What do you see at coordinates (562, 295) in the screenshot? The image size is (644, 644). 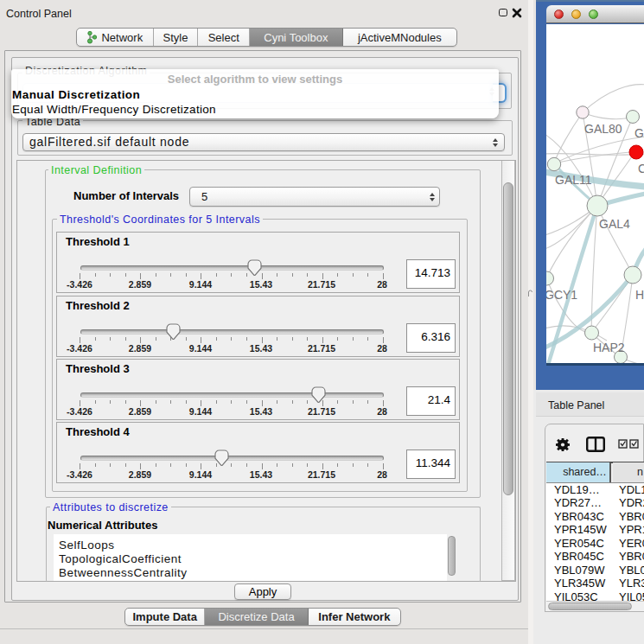 I see `svg-text: GCY1` at bounding box center [562, 295].